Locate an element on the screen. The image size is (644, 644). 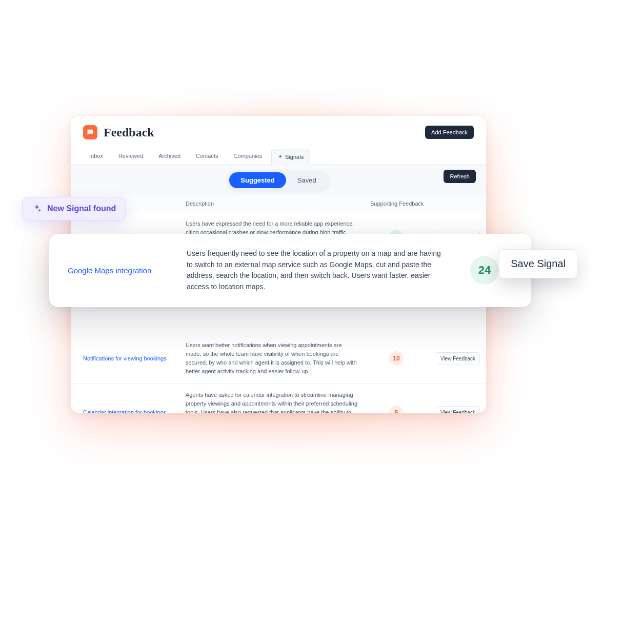
table-header-row: Description Supporting Feedback is located at coordinates (278, 204).